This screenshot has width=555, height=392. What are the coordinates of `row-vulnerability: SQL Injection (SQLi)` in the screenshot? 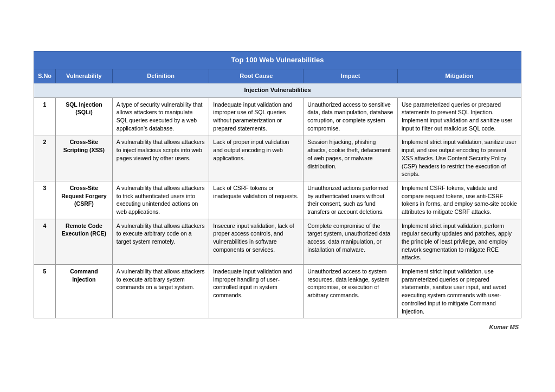 It's located at (85, 116).